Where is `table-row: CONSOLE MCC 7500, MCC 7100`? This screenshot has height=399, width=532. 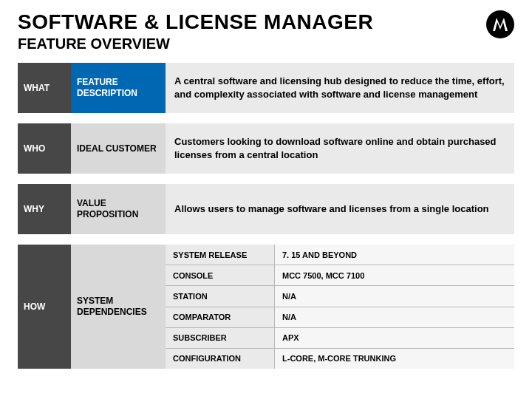
table-row: CONSOLE MCC 7500, MCC 7100 is located at coordinates (340, 276).